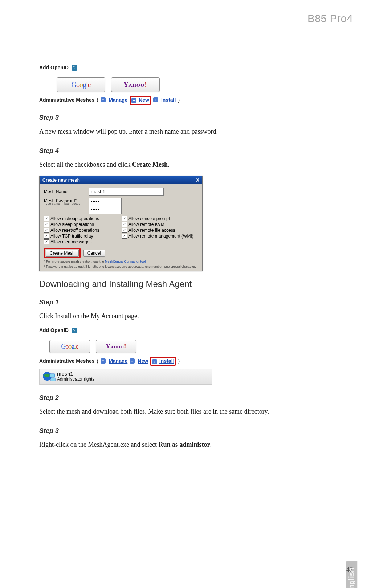 The width and height of the screenshot is (392, 588). I want to click on section-heading: Downloading and Installing Mesh Agent, so click(196, 284).